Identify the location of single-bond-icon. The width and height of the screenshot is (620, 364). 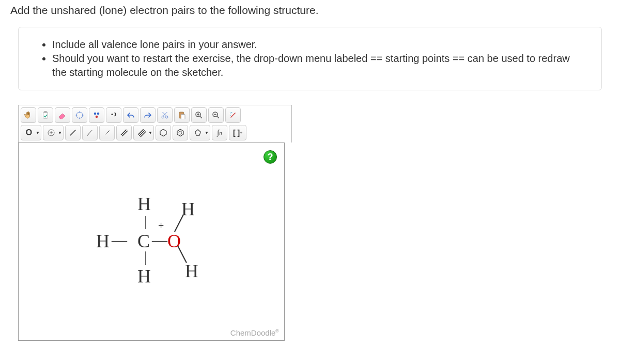
(73, 133).